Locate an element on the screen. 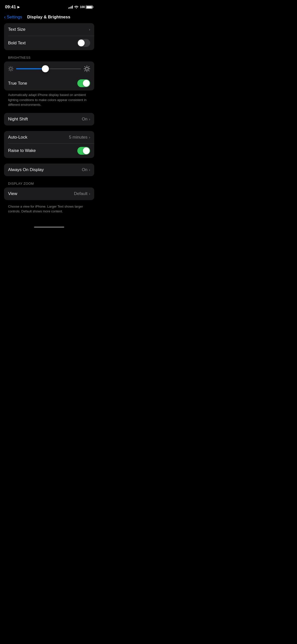 Image resolution: width=297 pixels, height=644 pixels. bold-text-label: Bold Text is located at coordinates (17, 43).